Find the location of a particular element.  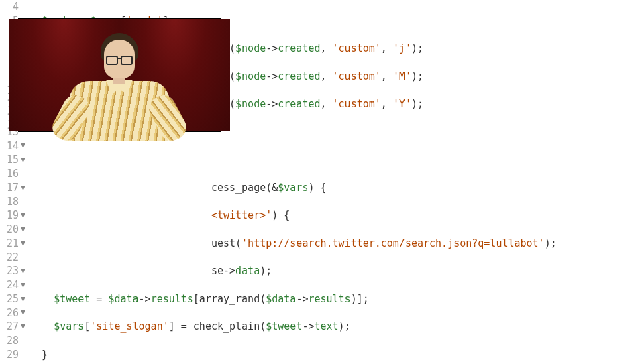

line-number: 23 is located at coordinates (10, 271).